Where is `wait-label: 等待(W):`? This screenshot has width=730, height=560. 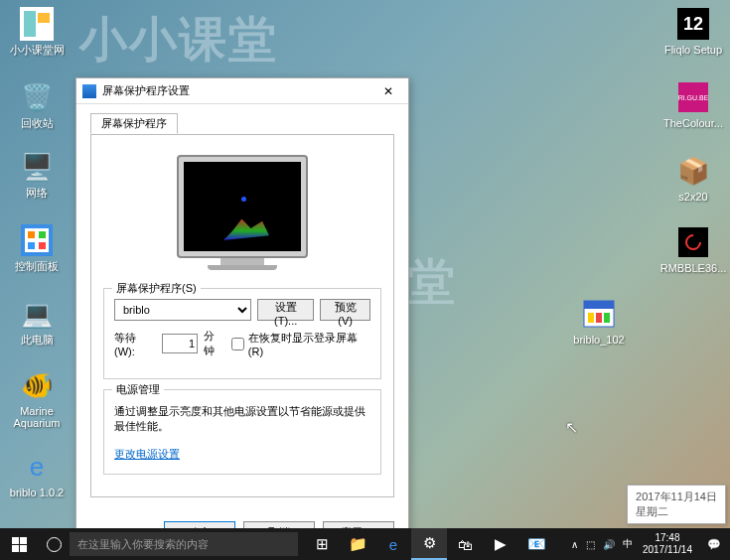
wait-label: 等待(W): is located at coordinates (135, 344).